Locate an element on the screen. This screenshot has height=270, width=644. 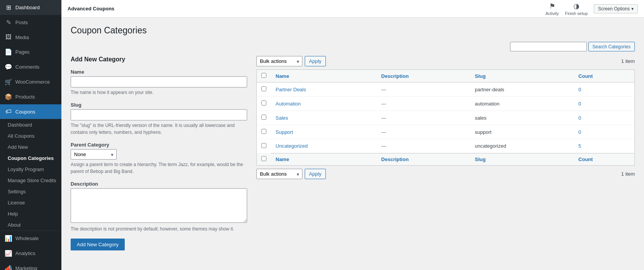
sidebar-item-dashboard: ⊞ Dashboard is located at coordinates (31, 8).